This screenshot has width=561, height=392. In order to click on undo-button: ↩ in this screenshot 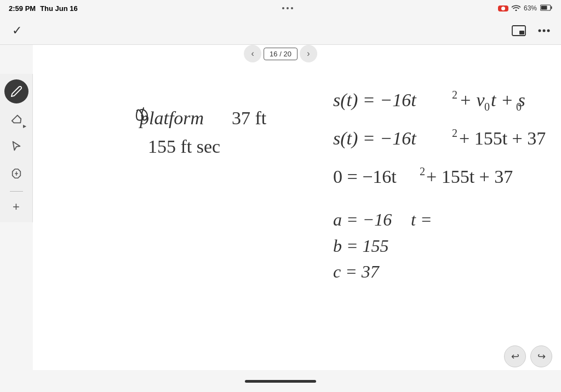, I will do `click(515, 356)`.